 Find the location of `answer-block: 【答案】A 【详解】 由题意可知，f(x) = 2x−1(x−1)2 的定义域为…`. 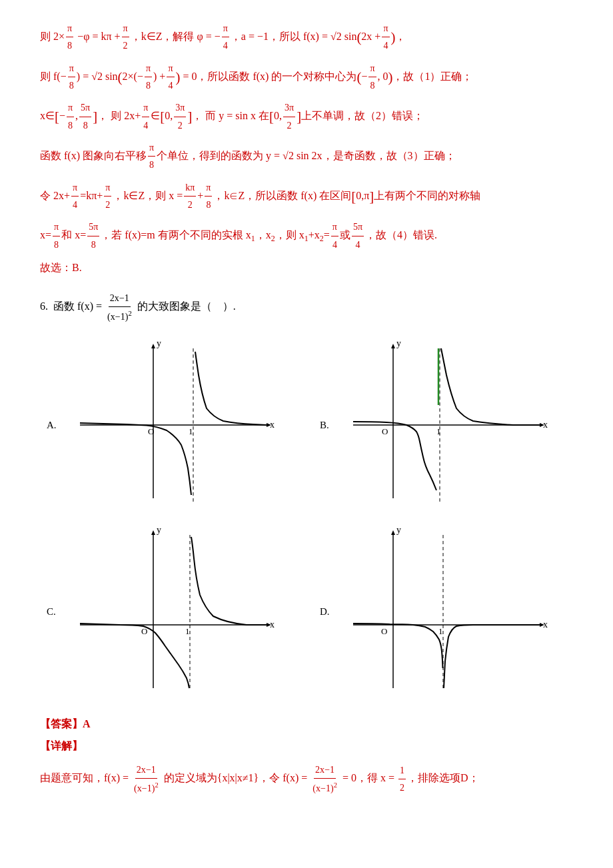

answer-block: 【答案】A 【详解】 由题意可知，f(x) = 2x−1(x−1)2 的定义域为… is located at coordinates (310, 755).